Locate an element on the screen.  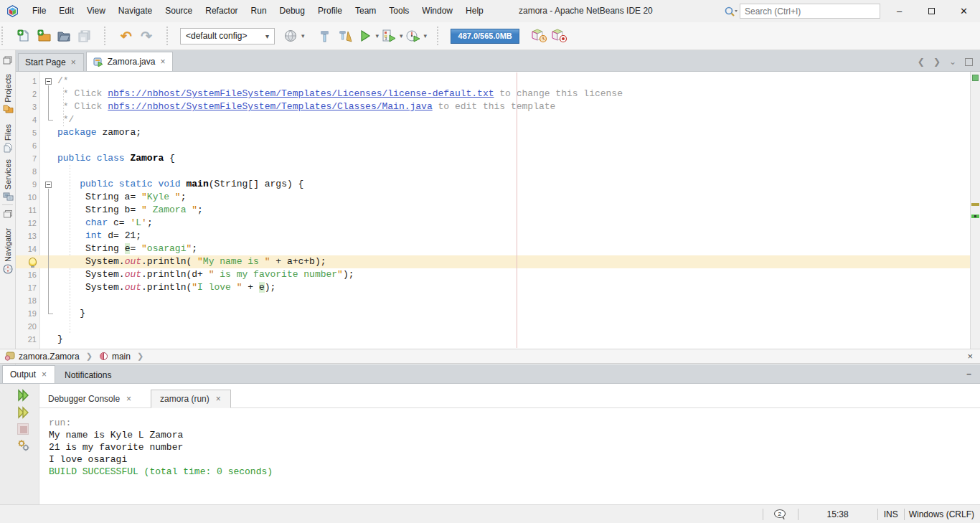
scroll-tabs-left-icon: ❮ is located at coordinates (921, 62).